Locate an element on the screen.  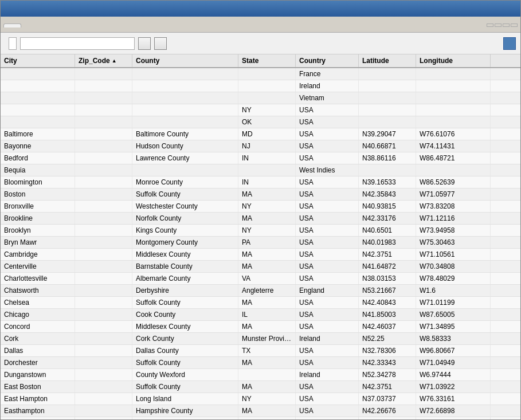
table-row: NYUSA is located at coordinates (260, 110).